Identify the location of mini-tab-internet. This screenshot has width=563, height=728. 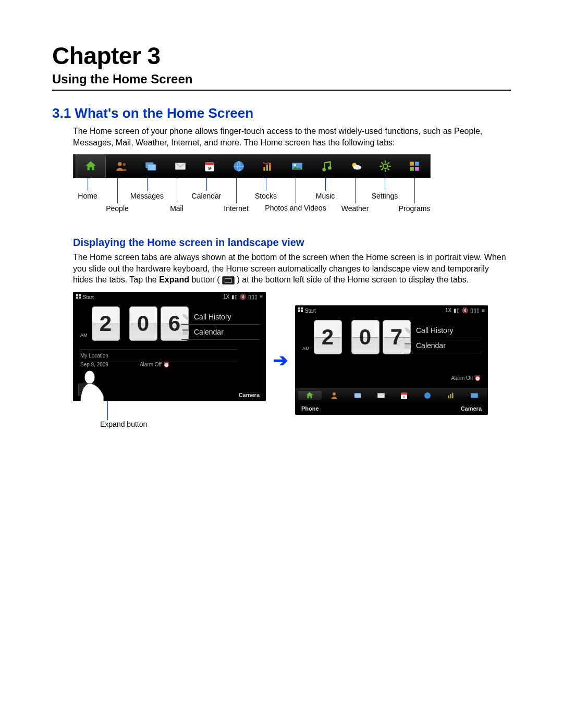
(427, 396).